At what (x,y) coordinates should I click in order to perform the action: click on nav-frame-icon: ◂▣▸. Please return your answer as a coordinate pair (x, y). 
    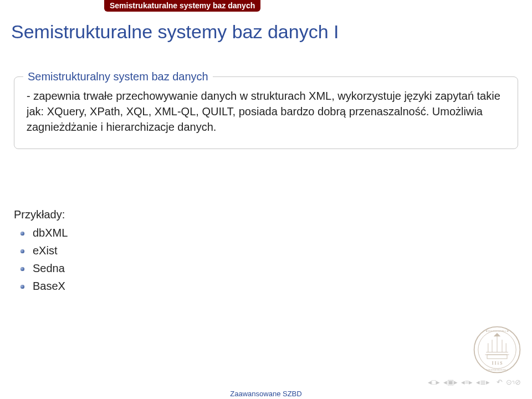
    Looking at the image, I should click on (451, 382).